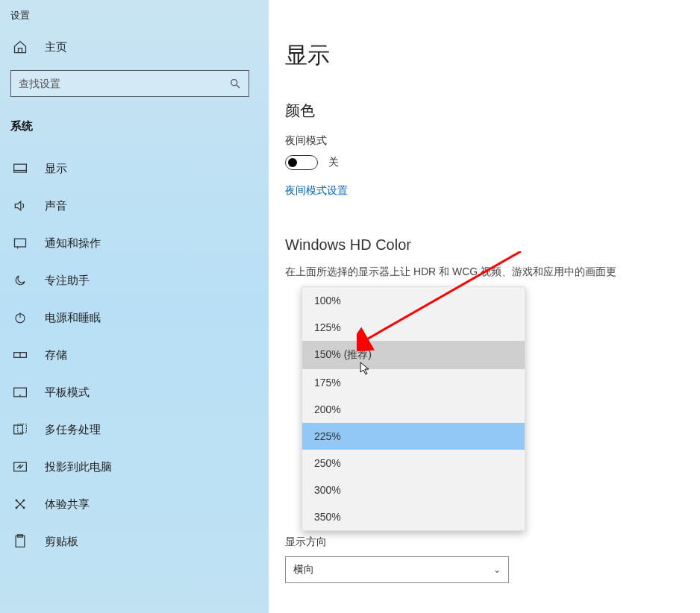 This screenshot has width=700, height=613. What do you see at coordinates (497, 570) in the screenshot?
I see `chevron-down-icon: ⌄` at bounding box center [497, 570].